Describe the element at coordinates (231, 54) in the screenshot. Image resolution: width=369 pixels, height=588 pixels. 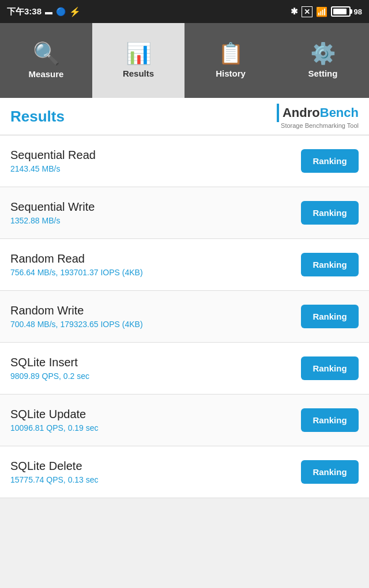
I see `history-icon: 📋` at that location.